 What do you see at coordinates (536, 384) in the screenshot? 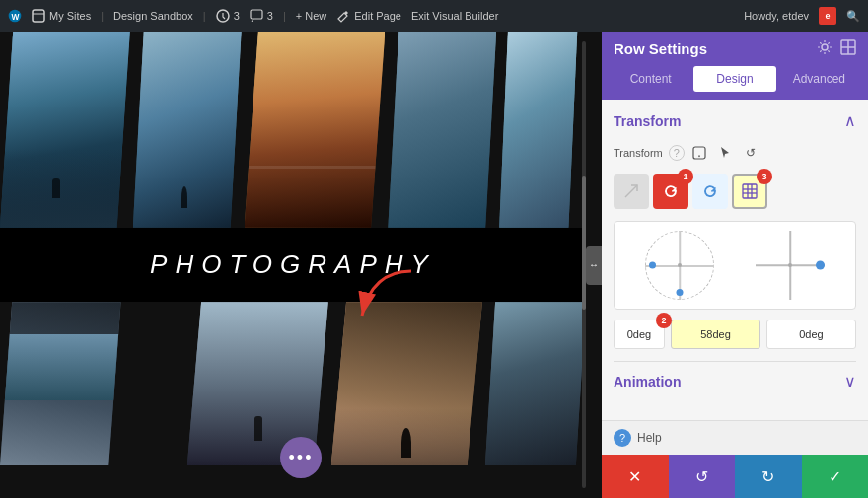
I see `photo-tile-b4` at bounding box center [536, 384].